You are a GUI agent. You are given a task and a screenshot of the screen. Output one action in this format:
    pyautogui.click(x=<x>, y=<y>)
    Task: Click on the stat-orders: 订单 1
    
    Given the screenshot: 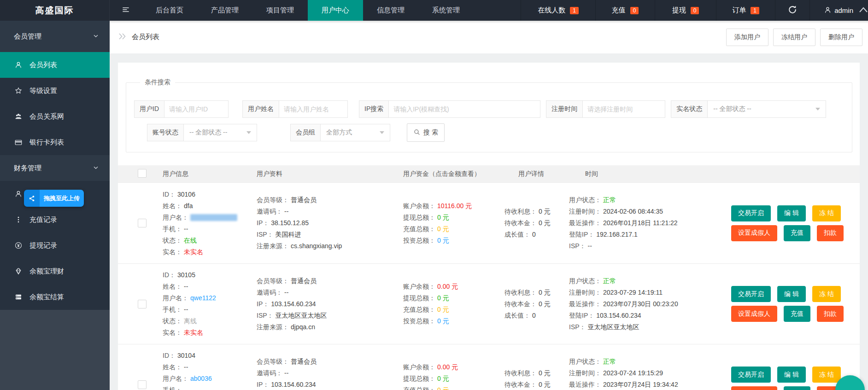 What is the action you would take?
    pyautogui.click(x=745, y=10)
    